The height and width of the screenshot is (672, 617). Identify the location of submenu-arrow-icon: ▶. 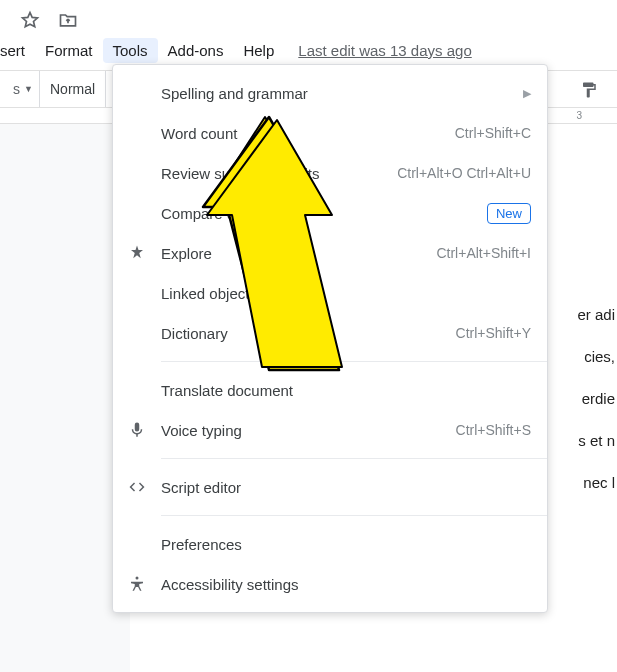
(527, 94).